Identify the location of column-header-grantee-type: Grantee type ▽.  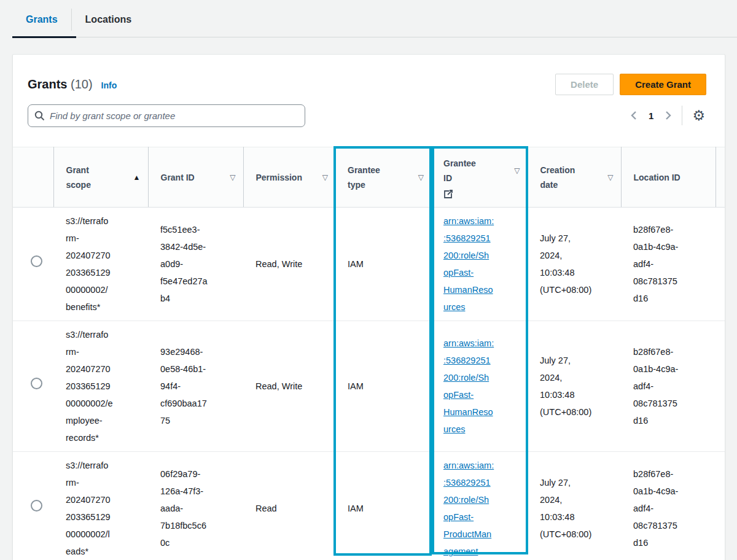
(383, 177).